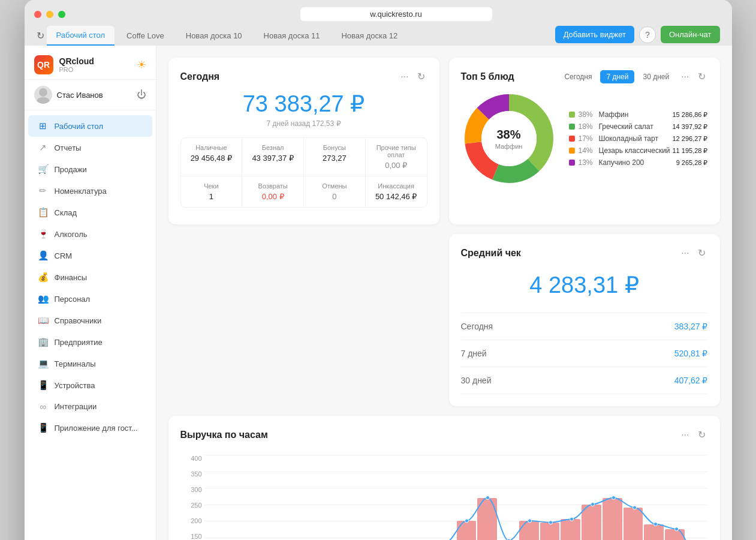 Image resolution: width=756 pixels, height=540 pixels. I want to click on period-7days: 7 дней, so click(618, 77).